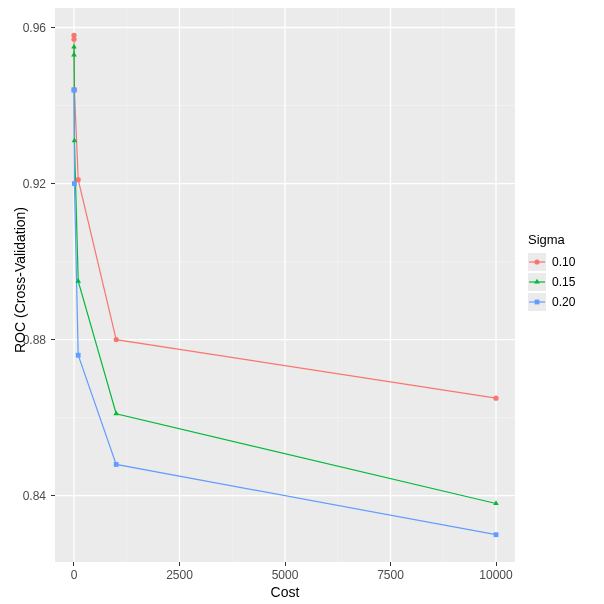 This screenshot has height=604, width=604. I want to click on legend-label: 0.20, so click(564, 302).